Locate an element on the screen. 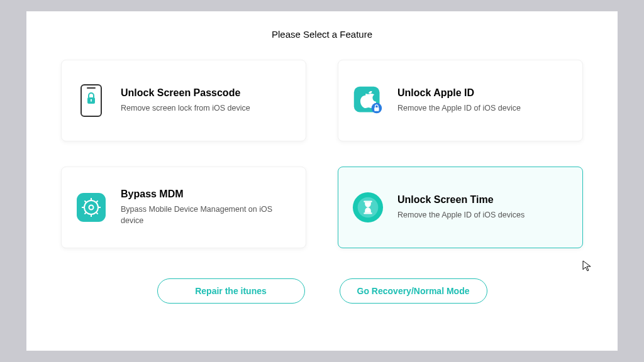 Image resolution: width=644 pixels, height=362 pixels. feature-card-unlock-passcode: Unlock Screen Passcode Remove screen loc… is located at coordinates (184, 101).